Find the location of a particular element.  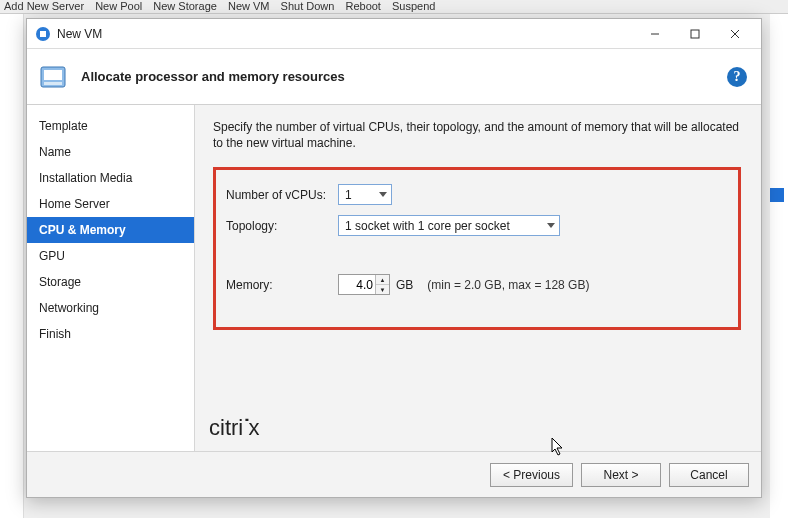

wizard-steps-sidebar: Template Name Installation Media Home Se… is located at coordinates (111, 278).